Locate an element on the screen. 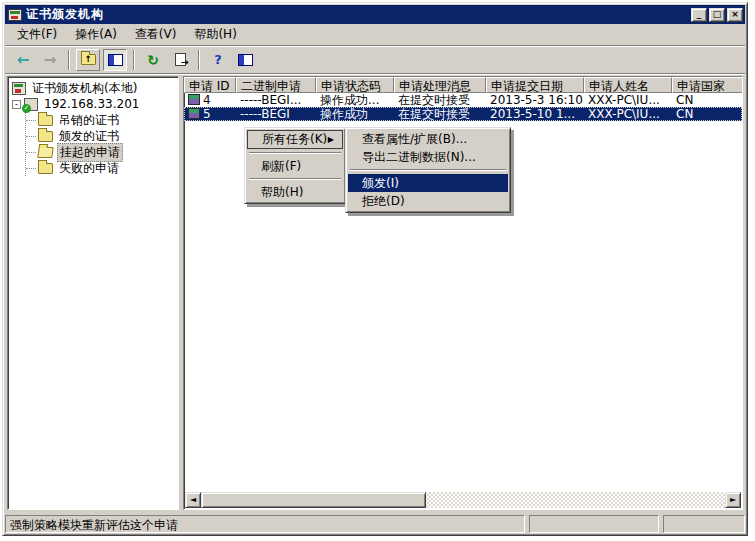 The height and width of the screenshot is (541, 755). forward-button: → is located at coordinates (50, 60).